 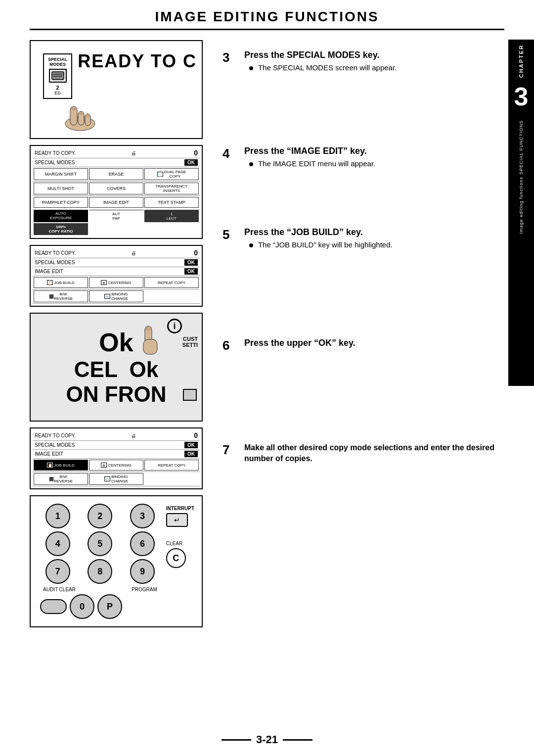 What do you see at coordinates (100, 571) in the screenshot?
I see `key-8: 8` at bounding box center [100, 571].